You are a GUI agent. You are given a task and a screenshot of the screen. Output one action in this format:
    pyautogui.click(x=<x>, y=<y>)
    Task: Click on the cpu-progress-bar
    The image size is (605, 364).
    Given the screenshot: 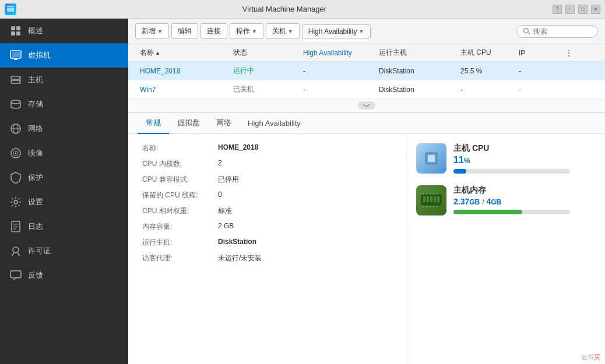 What is the action you would take?
    pyautogui.click(x=512, y=171)
    